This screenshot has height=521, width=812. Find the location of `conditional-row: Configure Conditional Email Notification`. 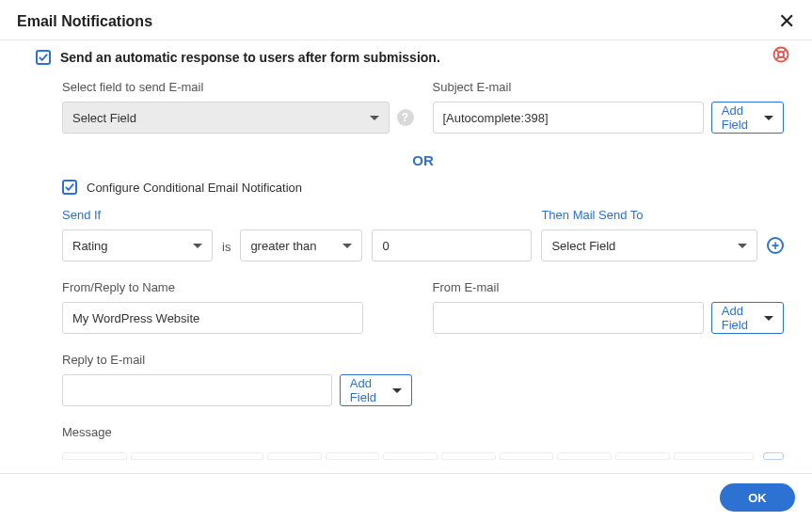

conditional-row: Configure Conditional Email Notification is located at coordinates (423, 187).